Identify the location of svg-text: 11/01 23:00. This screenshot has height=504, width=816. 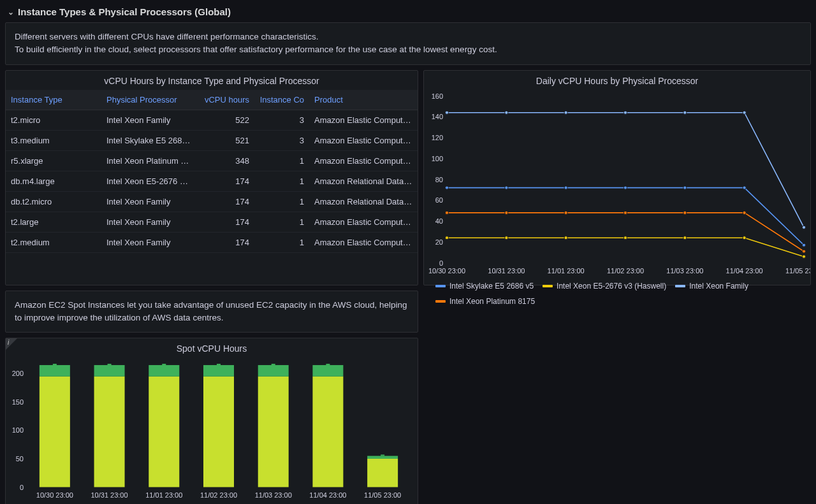
(566, 270).